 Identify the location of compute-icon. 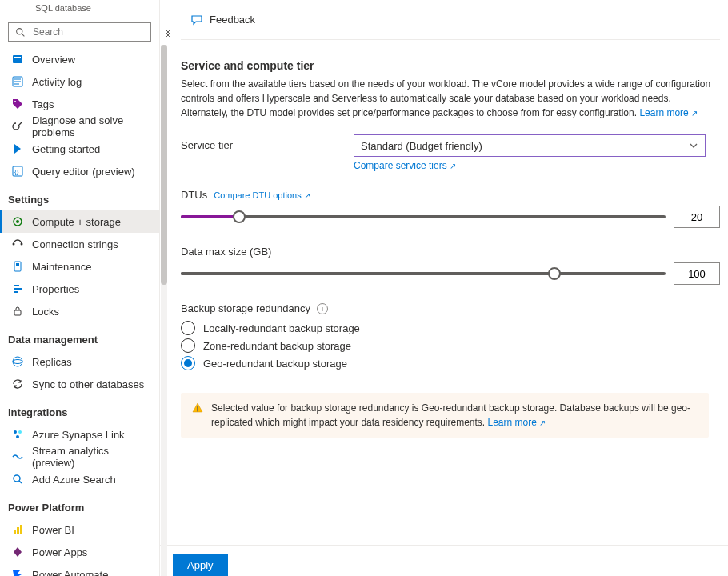
(18, 222).